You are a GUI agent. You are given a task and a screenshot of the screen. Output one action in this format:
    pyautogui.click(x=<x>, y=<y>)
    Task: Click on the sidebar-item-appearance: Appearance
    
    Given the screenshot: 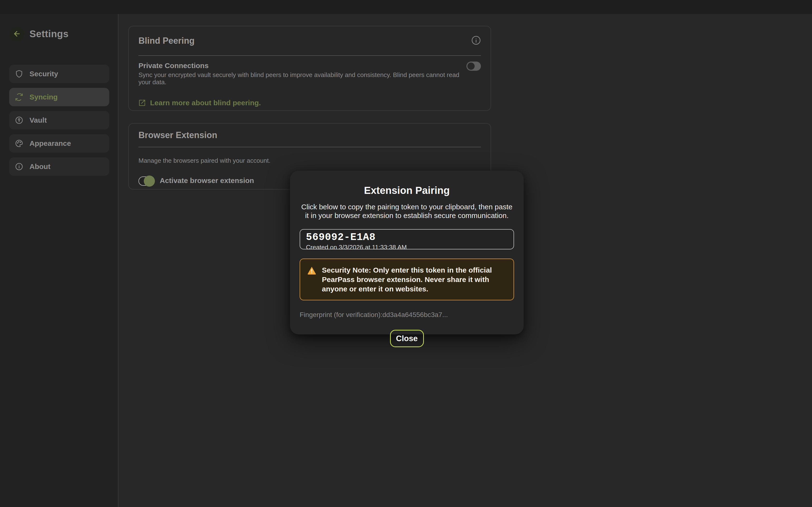 What is the action you would take?
    pyautogui.click(x=59, y=144)
    